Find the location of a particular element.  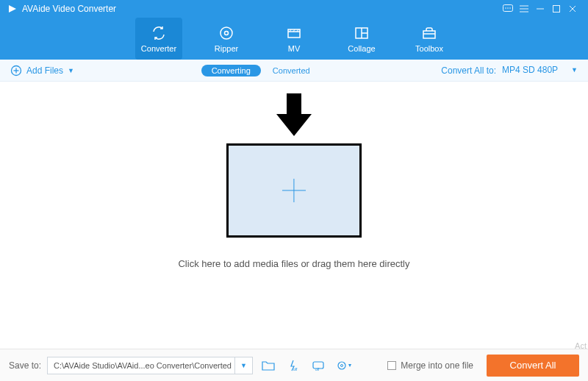

high-speed-icon: off is located at coordinates (318, 366).